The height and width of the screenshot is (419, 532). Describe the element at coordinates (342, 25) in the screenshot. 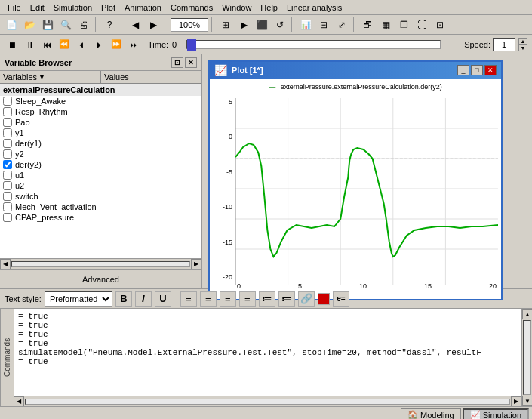

I see `export-btn: ⤢` at that location.